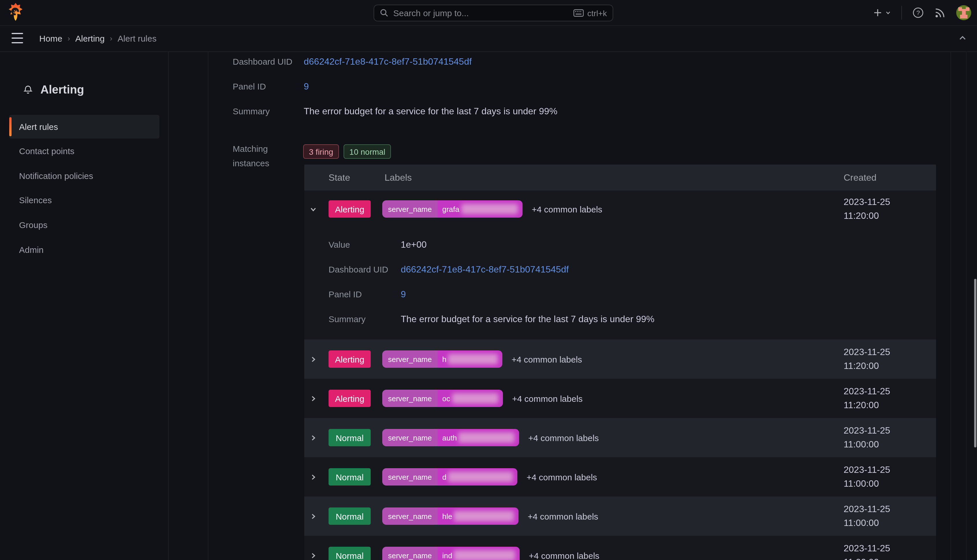  I want to click on sidebar-item-notification-policies: Notification policies, so click(56, 176).